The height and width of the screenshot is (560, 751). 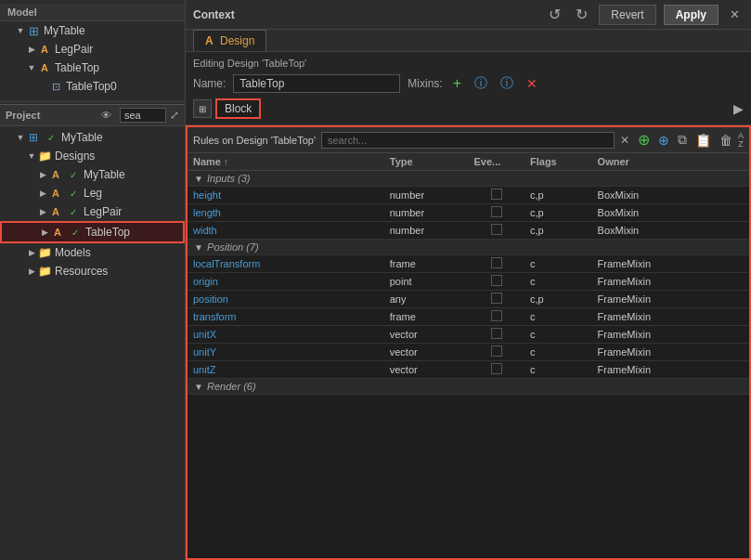 I want to click on rules-delete-button: 🗑, so click(x=726, y=140).